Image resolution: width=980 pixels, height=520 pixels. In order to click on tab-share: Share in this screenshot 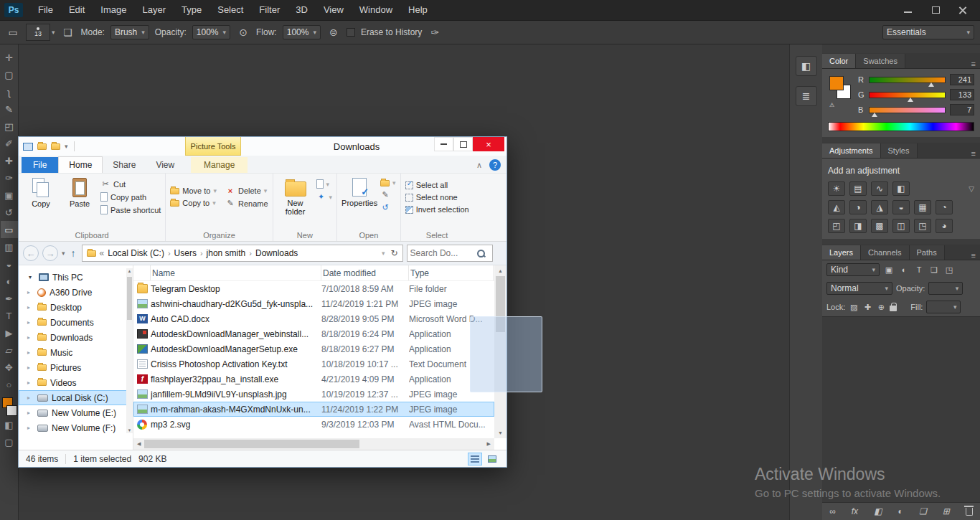, I will do `click(124, 165)`.